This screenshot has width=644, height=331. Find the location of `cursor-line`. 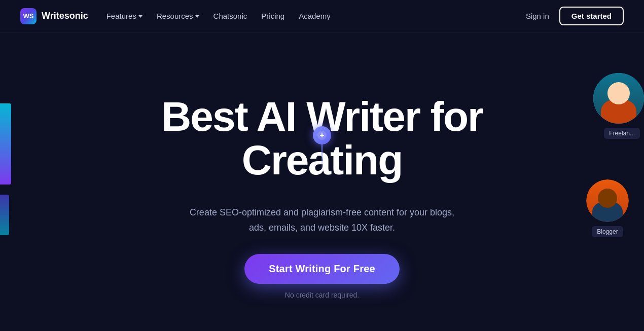

cursor-line is located at coordinates (322, 160).